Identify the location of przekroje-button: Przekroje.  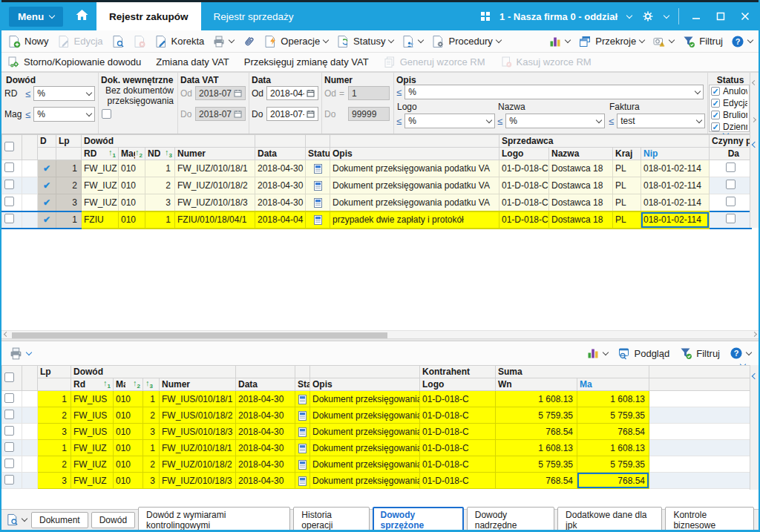
(612, 42).